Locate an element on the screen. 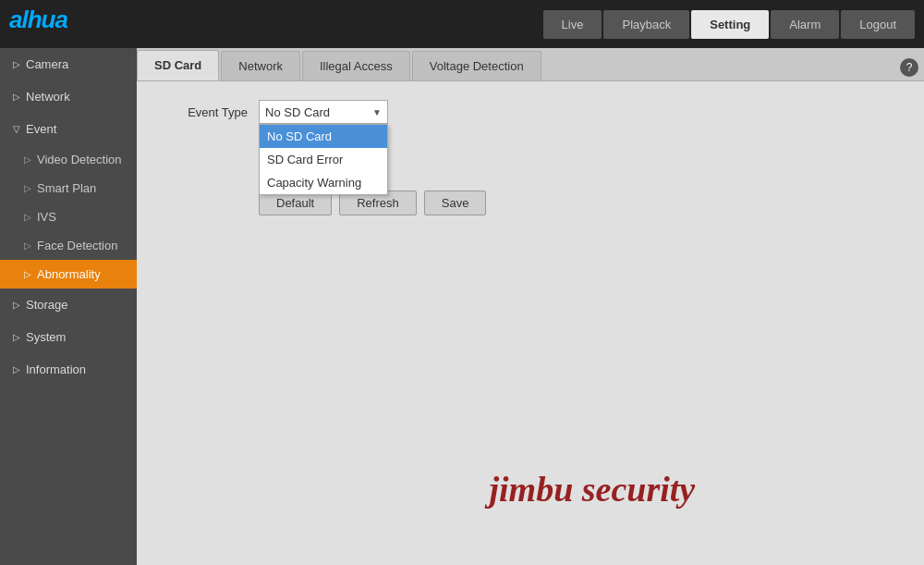 The image size is (924, 565). sidebar-item-system: ▷ System is located at coordinates (68, 337).